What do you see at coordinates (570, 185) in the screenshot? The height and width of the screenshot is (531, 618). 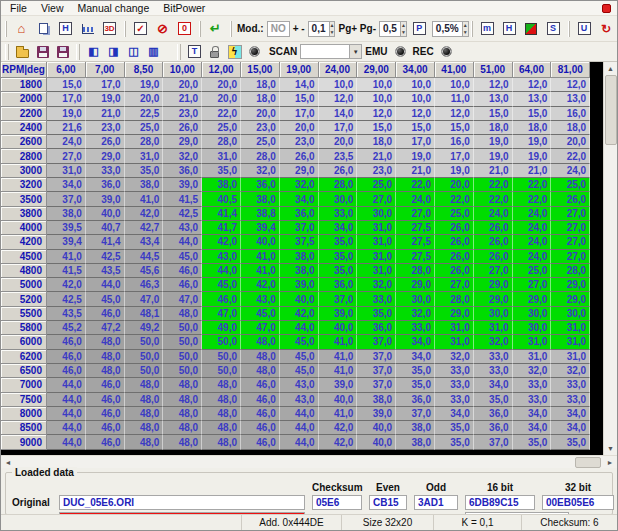 I see `map-cell: 25,0` at bounding box center [570, 185].